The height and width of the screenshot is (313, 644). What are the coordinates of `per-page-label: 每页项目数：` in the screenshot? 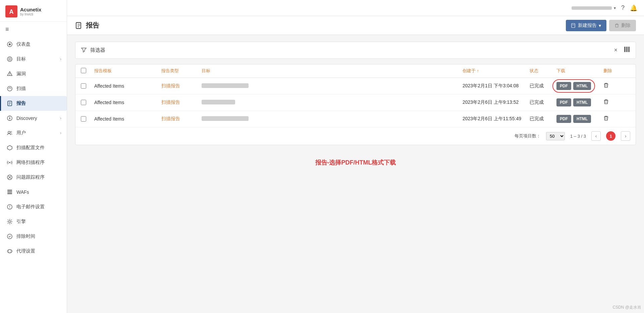 It's located at (528, 136).